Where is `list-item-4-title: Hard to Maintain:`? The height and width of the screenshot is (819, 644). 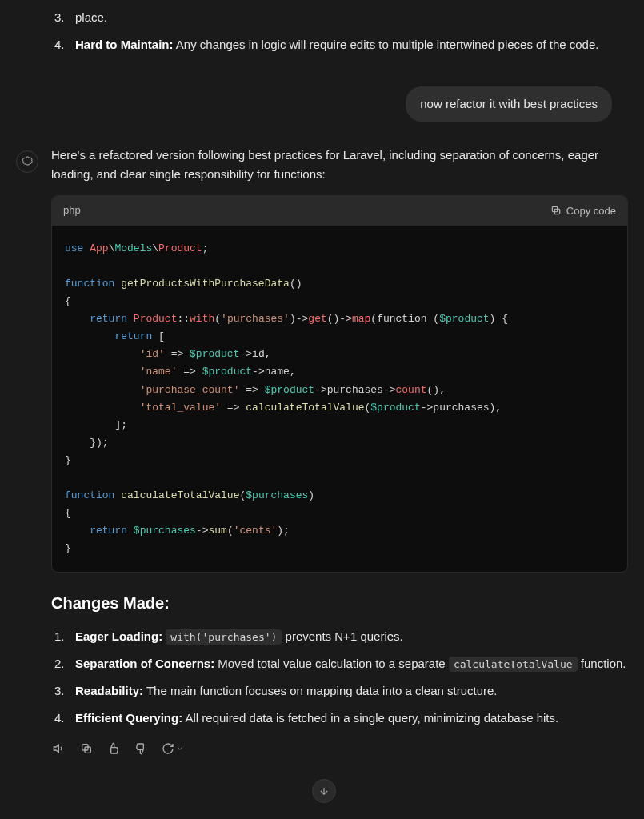
list-item-4-title: Hard to Maintain: is located at coordinates (125, 45).